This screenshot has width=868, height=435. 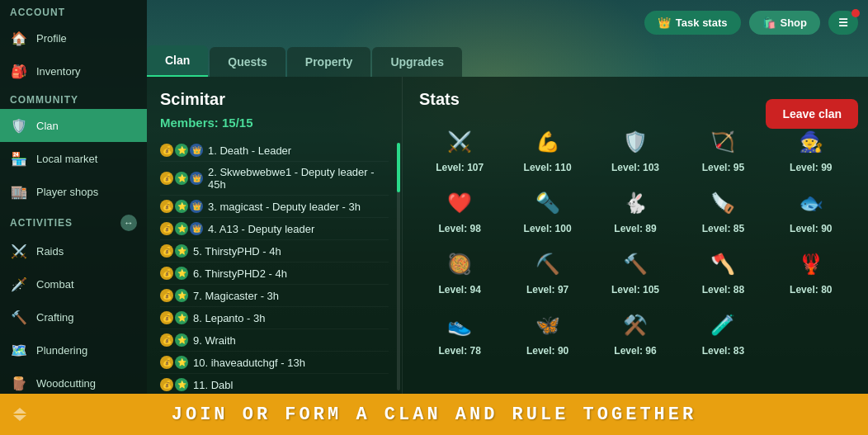 I want to click on stat-item: ❤️ Level: 98, so click(x=460, y=210).